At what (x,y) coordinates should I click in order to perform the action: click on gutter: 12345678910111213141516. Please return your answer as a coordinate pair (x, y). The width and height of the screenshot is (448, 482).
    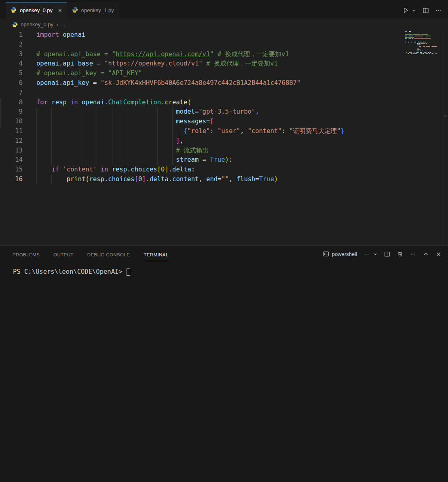
    Looking at the image, I should click on (11, 138).